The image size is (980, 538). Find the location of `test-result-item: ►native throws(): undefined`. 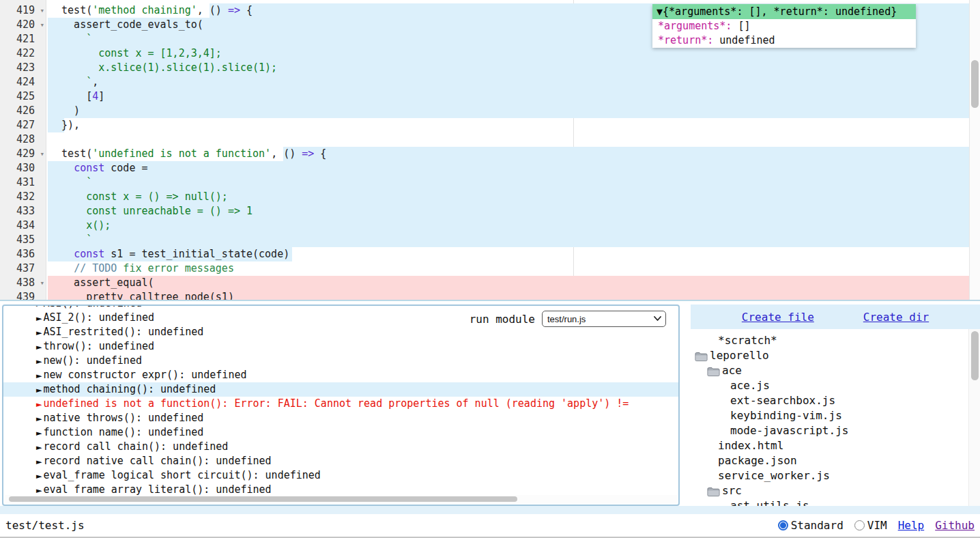

test-result-item: ►native throws(): undefined is located at coordinates (341, 418).